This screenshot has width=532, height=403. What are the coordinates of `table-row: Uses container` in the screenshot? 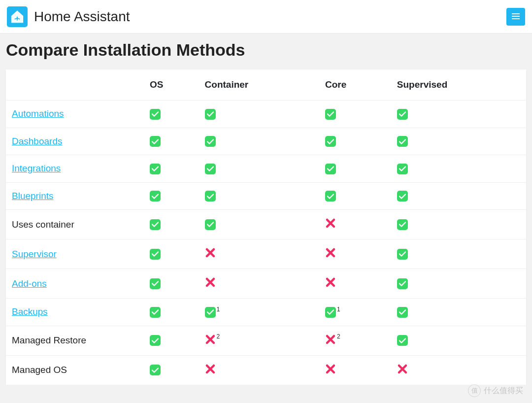 It's located at (266, 225).